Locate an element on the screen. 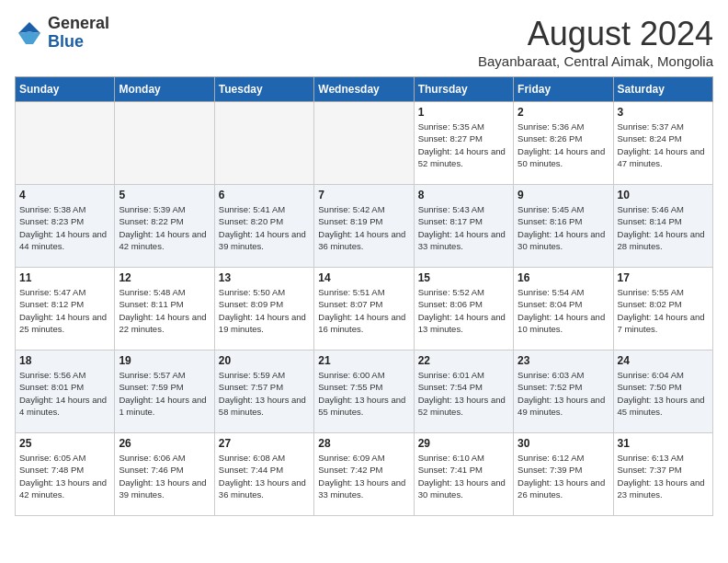 The image size is (728, 563). day-info: Sunrise: 5:54 AMSunset: 8:04 PMDaylight:… is located at coordinates (563, 311).